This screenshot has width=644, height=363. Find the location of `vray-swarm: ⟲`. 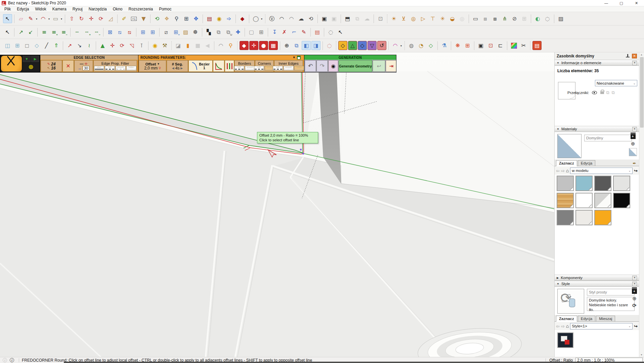

vray-swarm: ⟲ is located at coordinates (311, 19).